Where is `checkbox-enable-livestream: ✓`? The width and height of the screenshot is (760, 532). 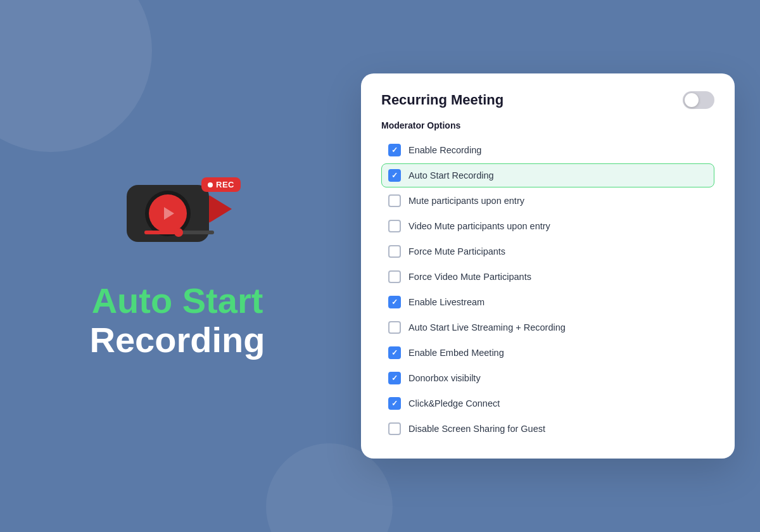 checkbox-enable-livestream: ✓ is located at coordinates (395, 302).